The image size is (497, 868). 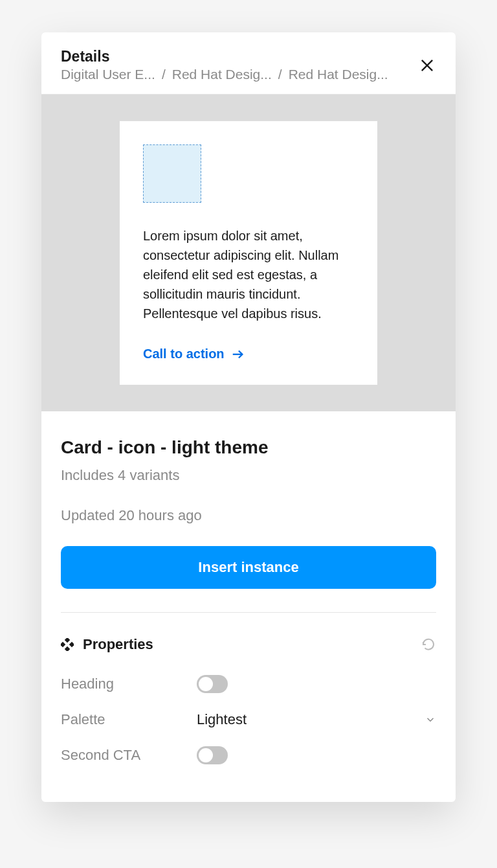 I want to click on updated-timestamp: Updated 20 hours ago, so click(x=248, y=516).